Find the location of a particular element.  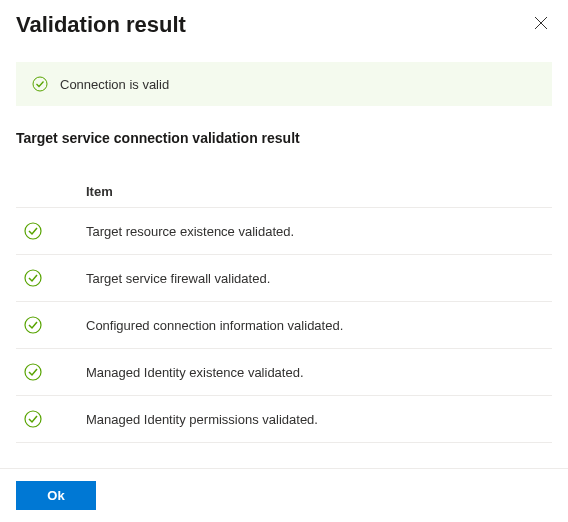

table-row: Target service firewall validated. is located at coordinates (284, 278).